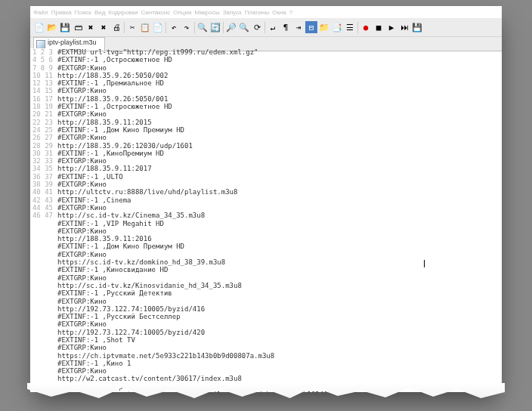 This screenshot has width=532, height=411. I want to click on paste-icon: 📄, so click(158, 27).